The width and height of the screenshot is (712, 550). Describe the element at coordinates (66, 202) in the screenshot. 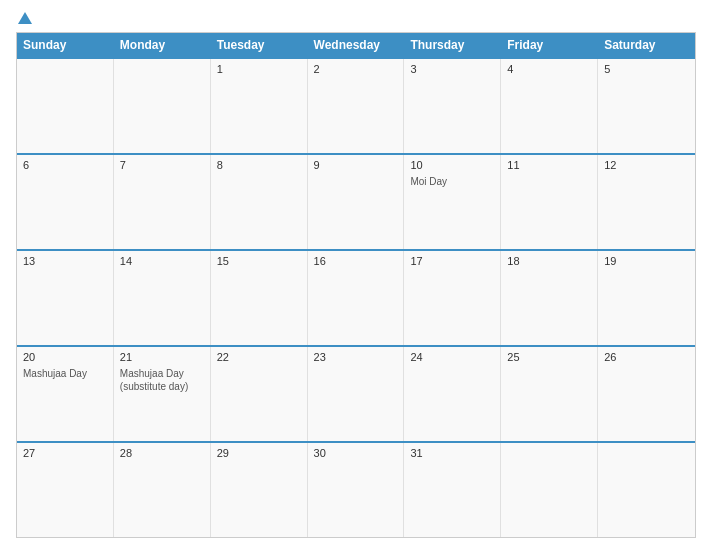

I see `day-cell: 6` at that location.